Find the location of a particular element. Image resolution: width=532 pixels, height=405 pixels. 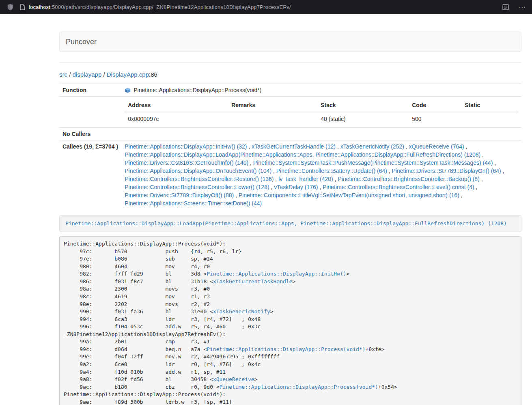

no-callers-label: No Callers is located at coordinates (90, 134).